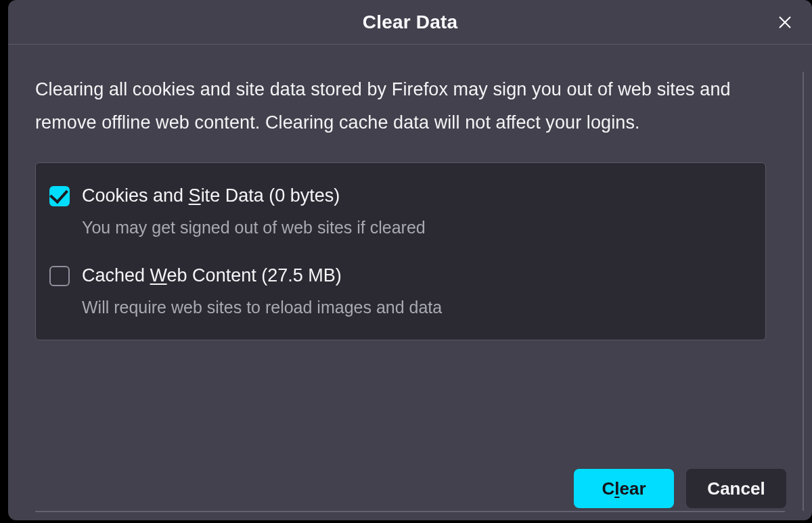  What do you see at coordinates (401, 291) in the screenshot?
I see `option-cached-web-content: Cached Web Content (27.5 MB) Will requir…` at bounding box center [401, 291].